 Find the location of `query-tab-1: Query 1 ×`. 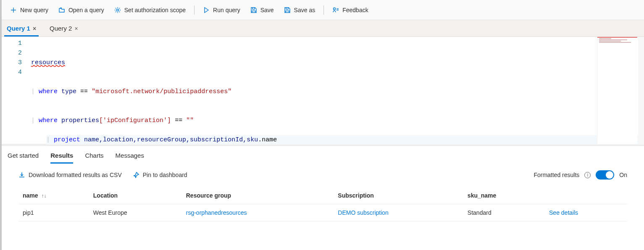

query-tab-1: Query 1 × is located at coordinates (21, 29).